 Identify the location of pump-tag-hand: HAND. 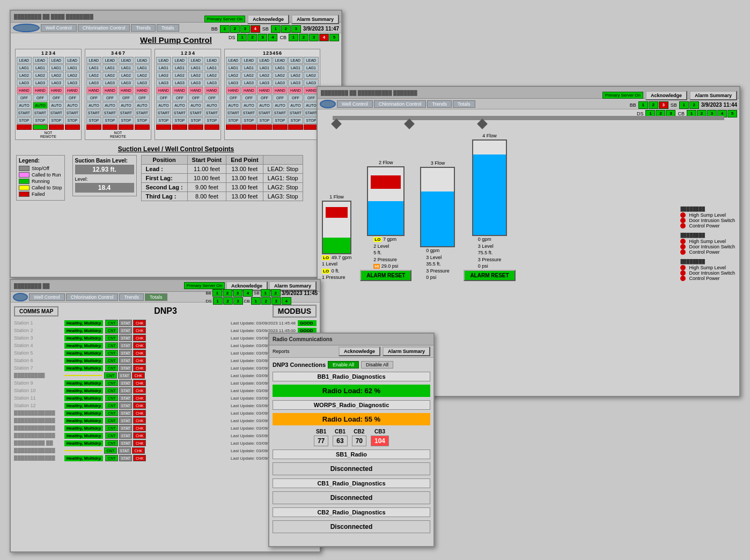
(24, 90).